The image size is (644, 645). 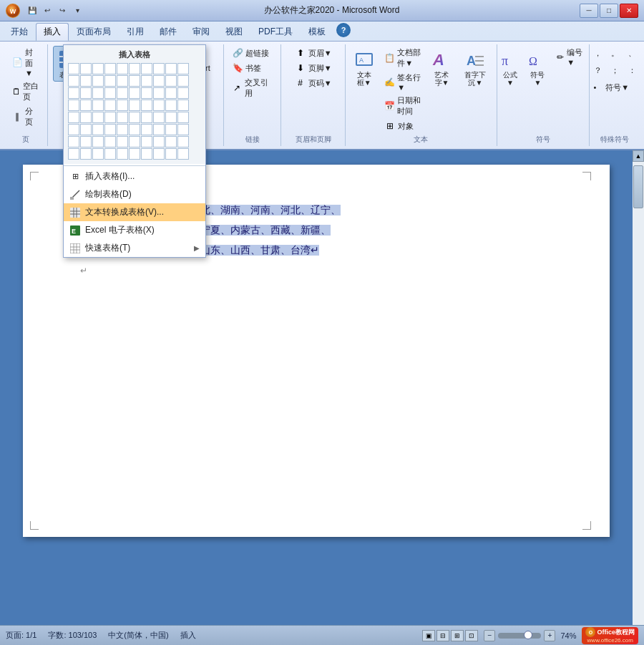 I want to click on maximize-button: □, so click(x=609, y=11).